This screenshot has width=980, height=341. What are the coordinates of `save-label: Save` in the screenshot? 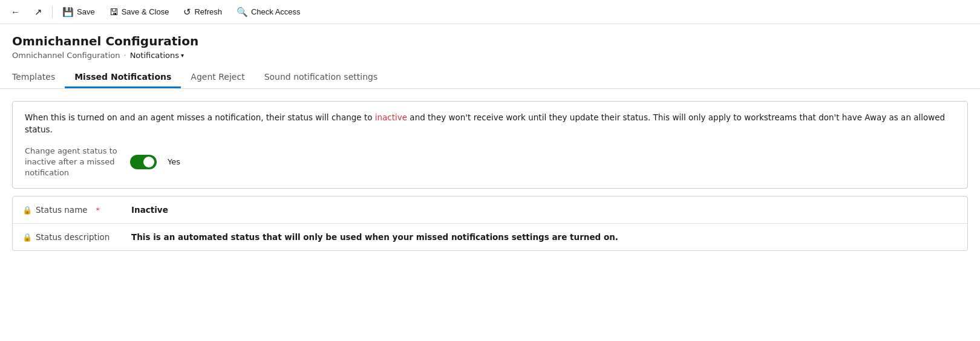 It's located at (86, 12).